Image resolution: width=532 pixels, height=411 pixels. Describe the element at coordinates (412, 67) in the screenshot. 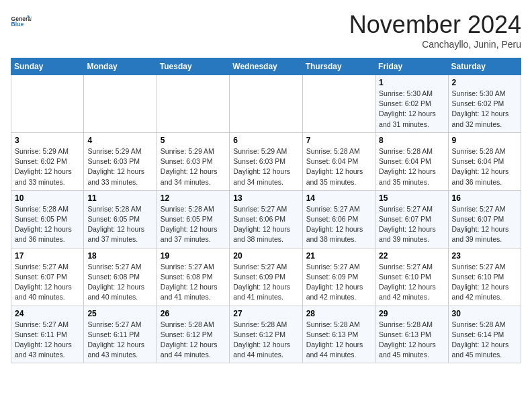

I see `header-friday: Friday` at that location.